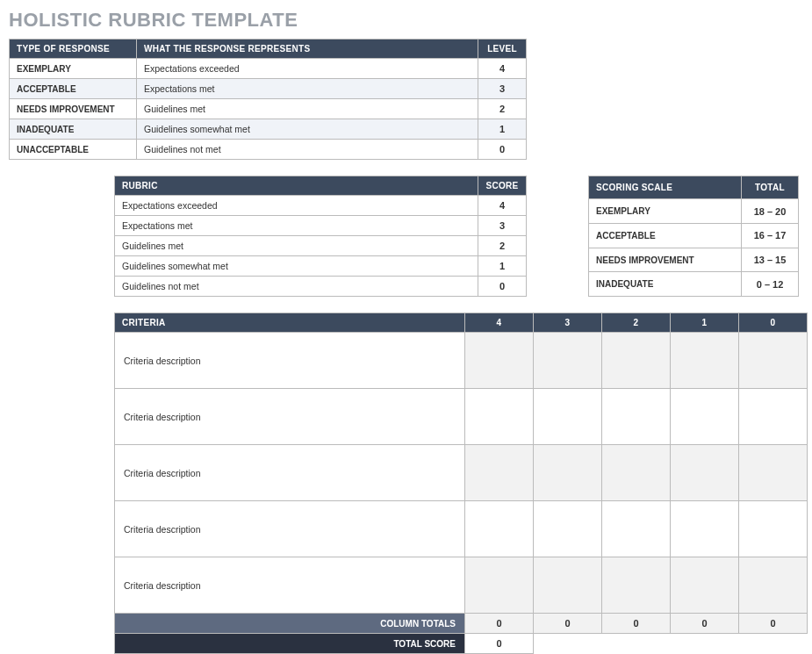 Image resolution: width=812 pixels, height=654 pixels. What do you see at coordinates (502, 109) in the screenshot?
I see `level-cell: 2` at bounding box center [502, 109].